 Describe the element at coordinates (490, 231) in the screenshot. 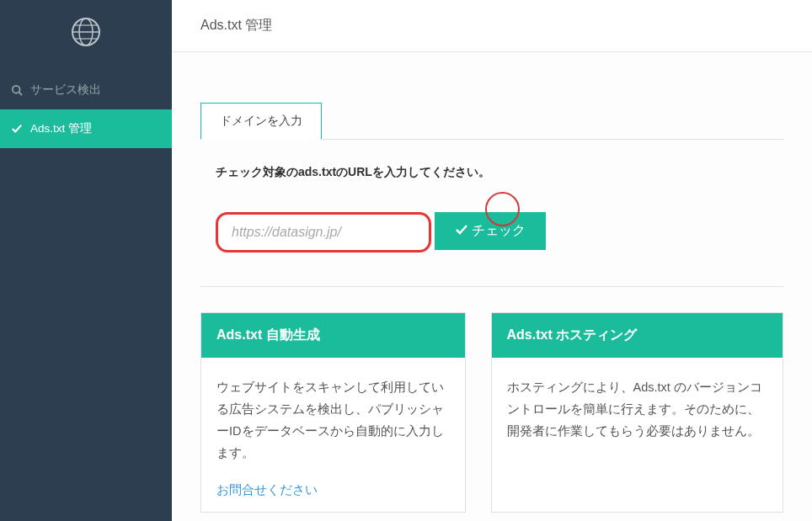

I see `check-button: チェック` at that location.